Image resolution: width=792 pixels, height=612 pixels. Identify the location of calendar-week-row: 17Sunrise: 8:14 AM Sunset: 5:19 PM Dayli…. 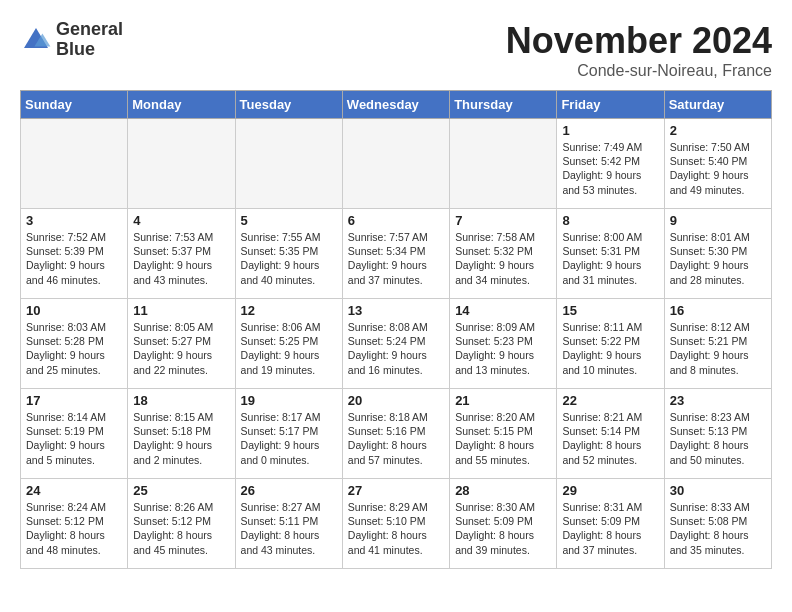
(396, 434).